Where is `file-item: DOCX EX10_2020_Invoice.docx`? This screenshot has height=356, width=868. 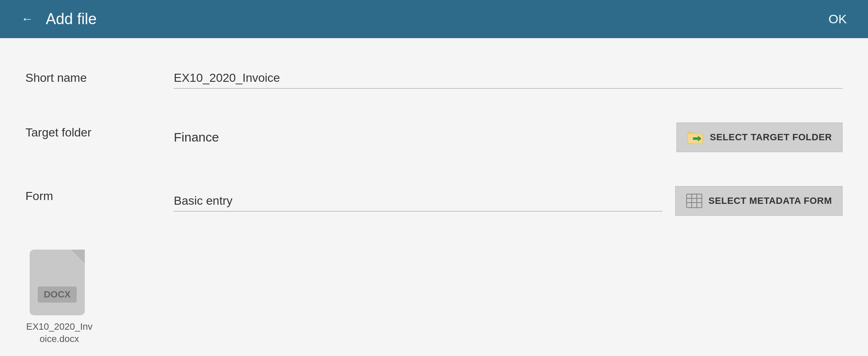
file-item: DOCX EX10_2020_Invoice.docx is located at coordinates (59, 298).